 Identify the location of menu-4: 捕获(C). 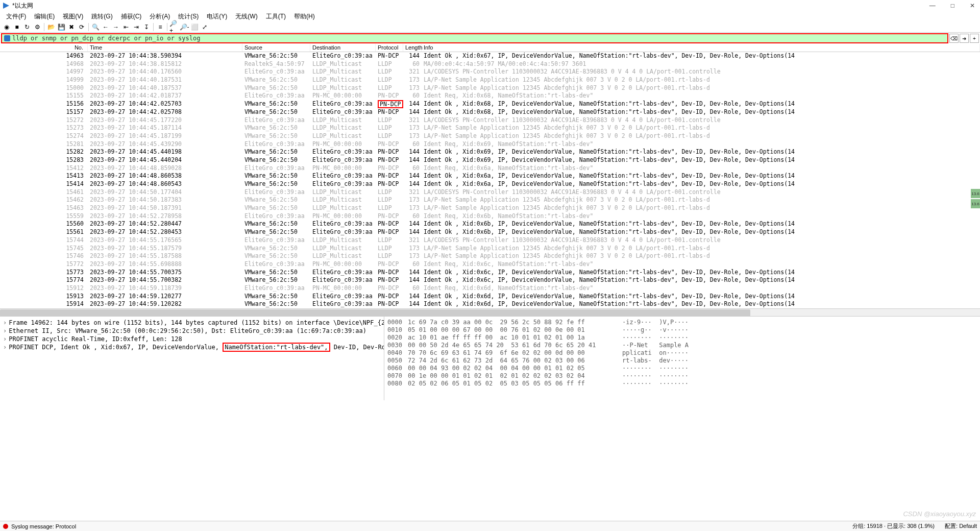
(132, 16).